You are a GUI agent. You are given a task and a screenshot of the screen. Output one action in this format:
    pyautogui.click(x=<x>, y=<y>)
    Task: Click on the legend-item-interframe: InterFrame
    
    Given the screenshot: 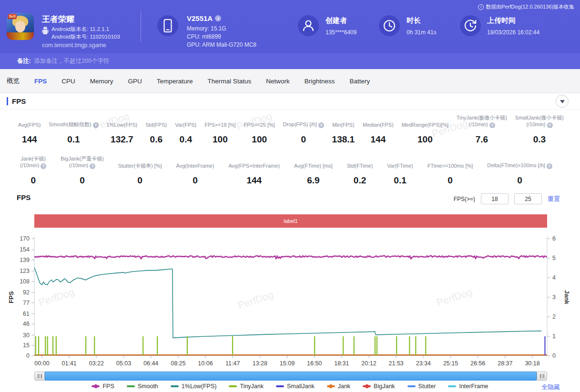 What is the action you would take?
    pyautogui.click(x=468, y=386)
    